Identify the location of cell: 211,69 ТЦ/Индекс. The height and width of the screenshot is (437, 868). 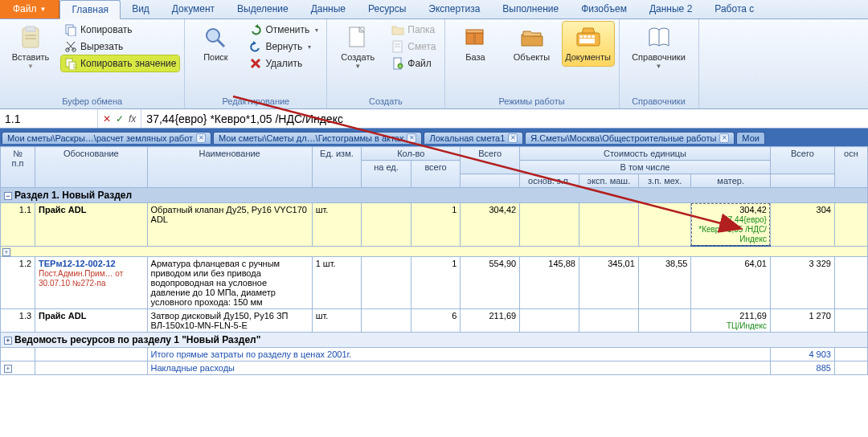
(731, 321).